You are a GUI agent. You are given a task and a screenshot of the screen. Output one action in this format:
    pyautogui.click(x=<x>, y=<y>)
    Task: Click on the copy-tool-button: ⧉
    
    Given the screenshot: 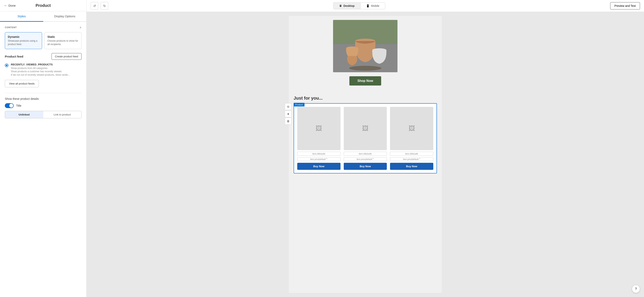 What is the action you would take?
    pyautogui.click(x=288, y=106)
    